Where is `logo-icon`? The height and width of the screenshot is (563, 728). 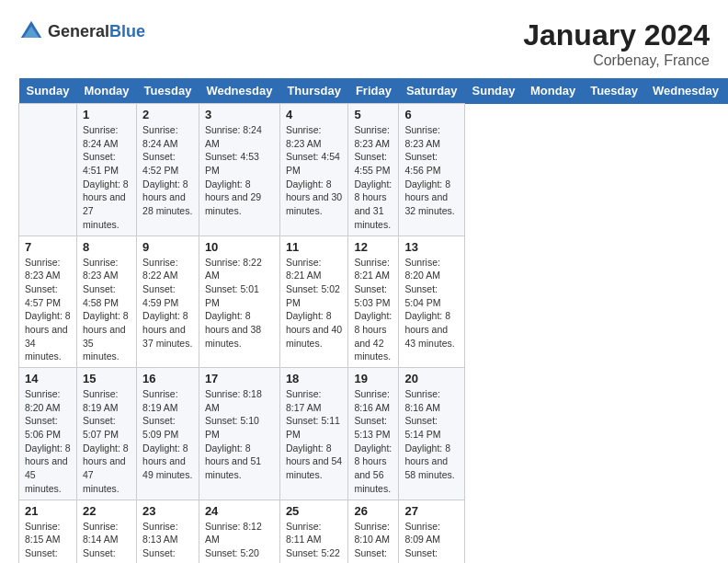 logo-icon is located at coordinates (31, 31).